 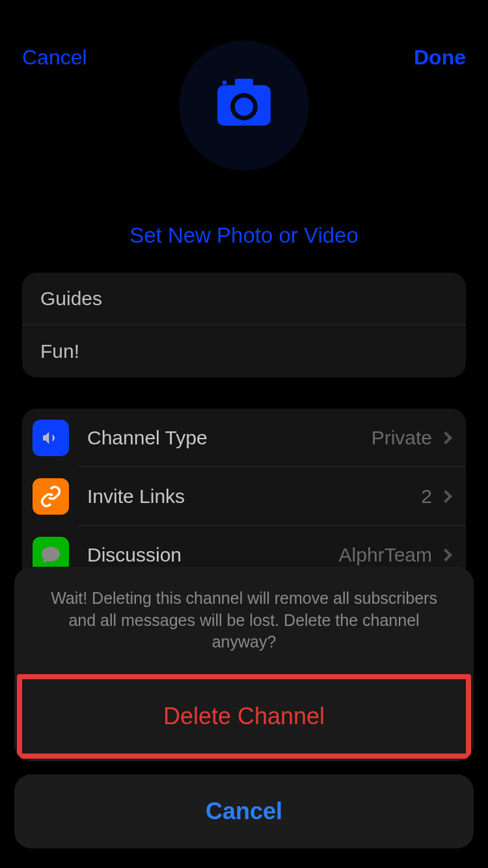 What do you see at coordinates (244, 496) in the screenshot?
I see `invite-links-row: Invite Links 2` at bounding box center [244, 496].